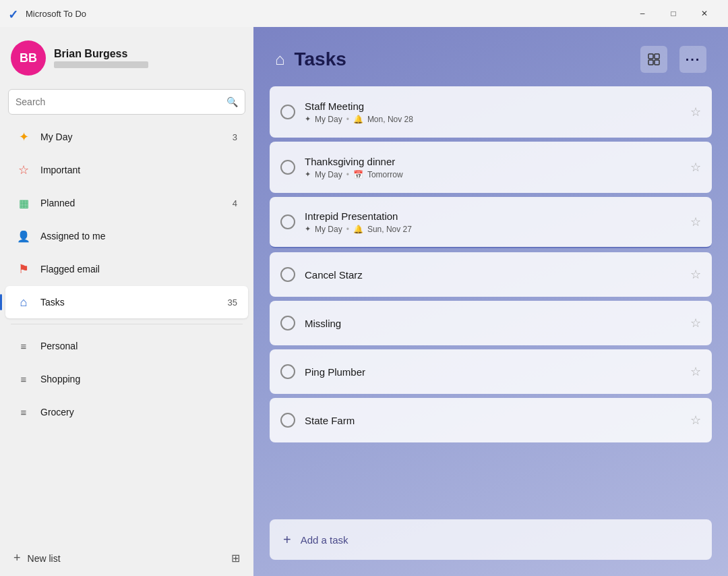 Image resolution: width=728 pixels, height=576 pixels. What do you see at coordinates (288, 167) in the screenshot?
I see `task-circle-thanksgiving` at bounding box center [288, 167].